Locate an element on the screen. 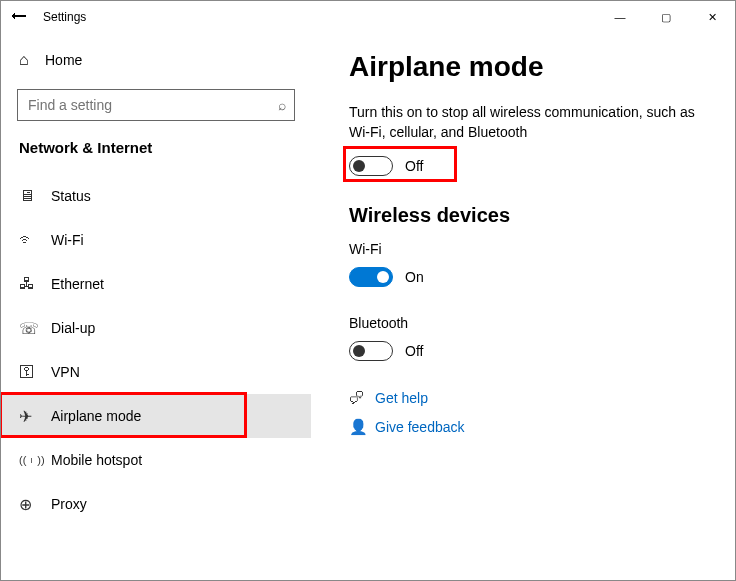 This screenshot has height=581, width=736. hotspot-icon: ((၊)) is located at coordinates (35, 460).